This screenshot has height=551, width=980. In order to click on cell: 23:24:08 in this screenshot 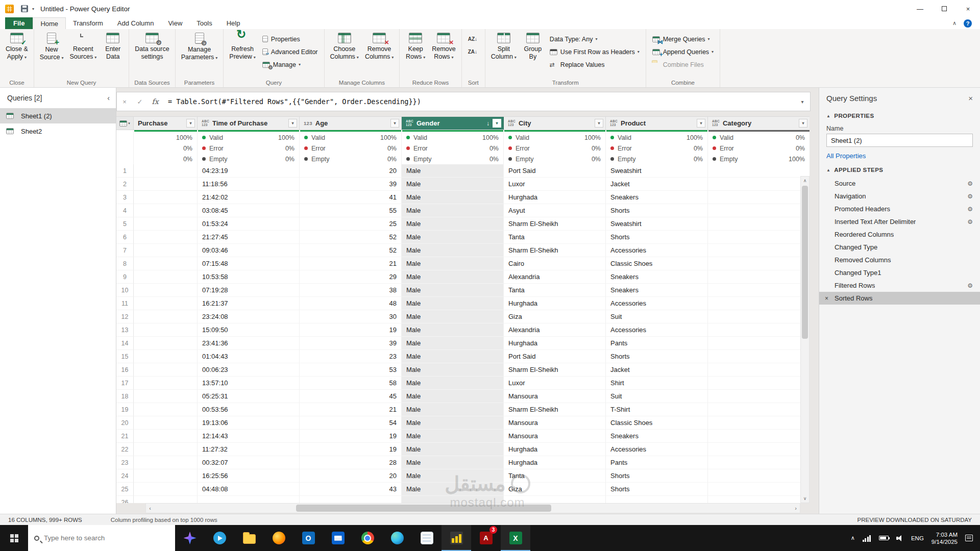, I will do `click(249, 317)`.